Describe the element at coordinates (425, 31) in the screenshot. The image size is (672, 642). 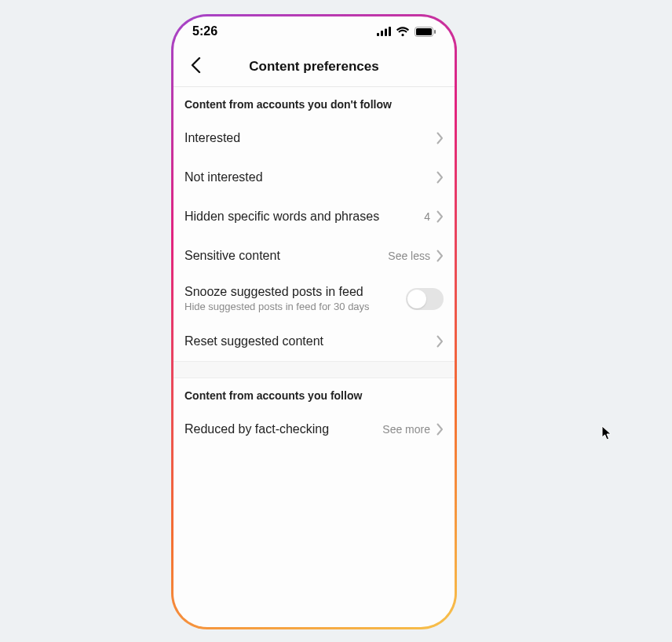
I see `battery-icon` at that location.